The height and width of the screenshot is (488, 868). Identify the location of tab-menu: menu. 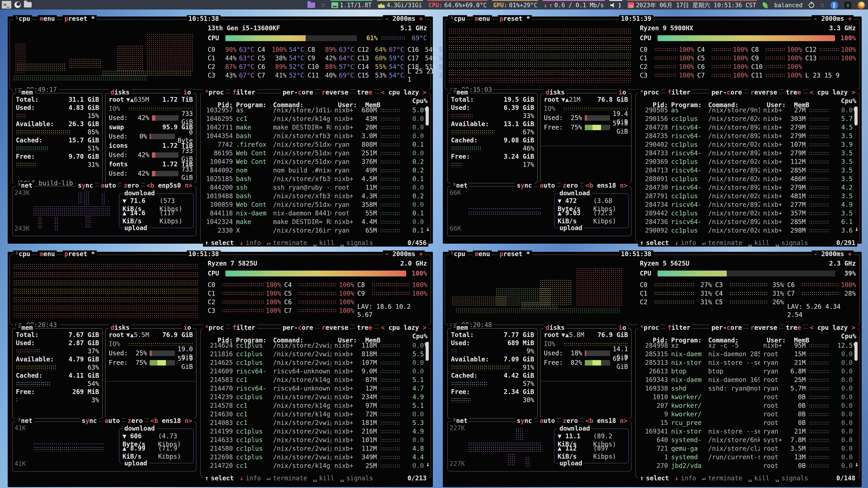
(482, 19).